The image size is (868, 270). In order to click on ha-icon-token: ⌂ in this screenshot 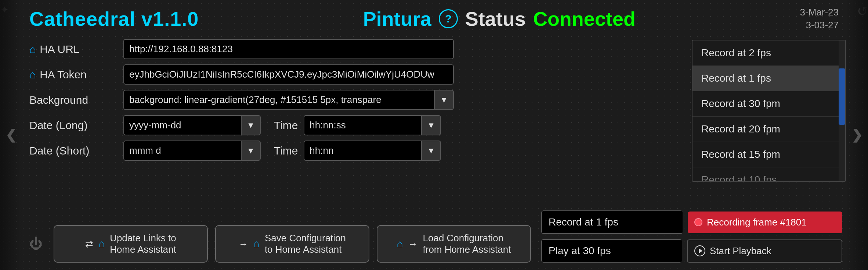, I will do `click(33, 75)`.